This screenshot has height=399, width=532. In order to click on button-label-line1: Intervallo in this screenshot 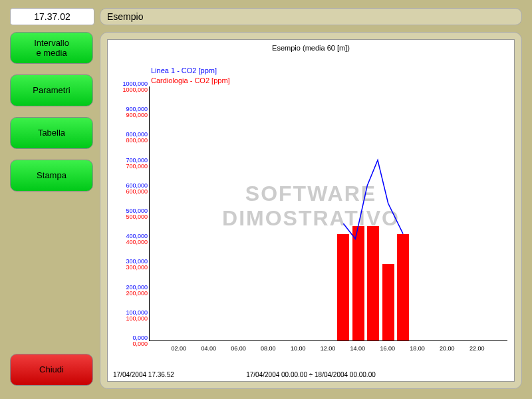, I will do `click(52, 43)`.